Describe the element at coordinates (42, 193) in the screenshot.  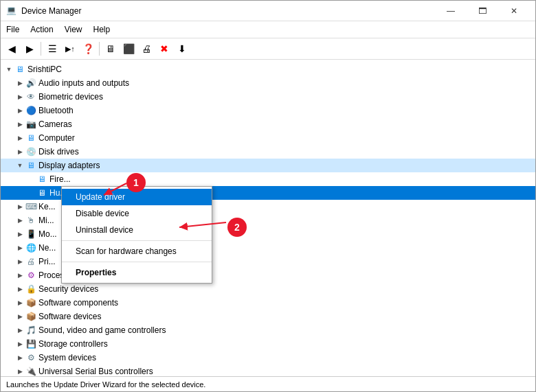
I see `icon-hu: 🖥` at that location.